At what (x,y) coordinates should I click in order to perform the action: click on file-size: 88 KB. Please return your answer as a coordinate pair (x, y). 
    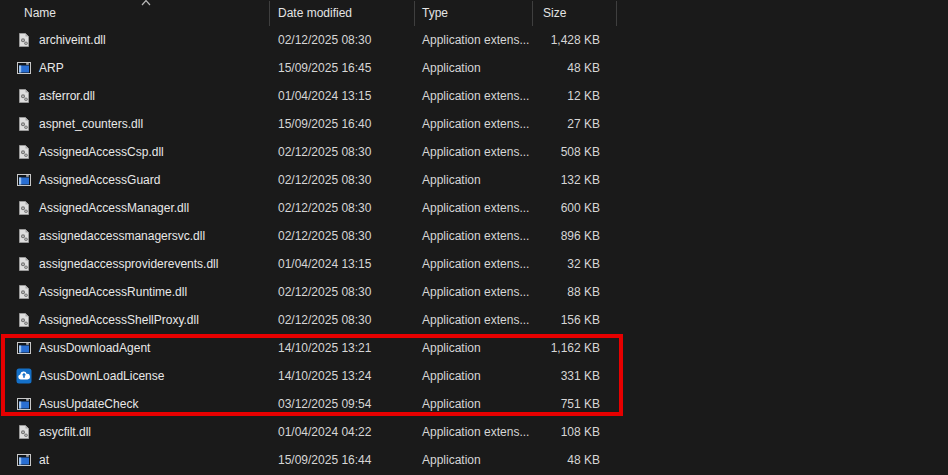
    Looking at the image, I should click on (575, 292).